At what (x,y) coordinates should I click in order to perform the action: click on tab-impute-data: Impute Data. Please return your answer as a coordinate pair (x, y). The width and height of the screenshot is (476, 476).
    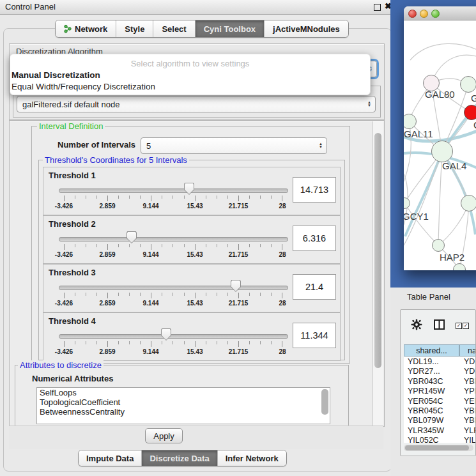
    Looking at the image, I should click on (110, 458).